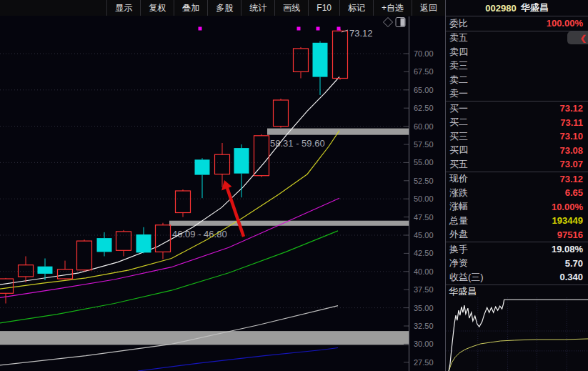 The width and height of the screenshot is (588, 371). I want to click on y-tick-label: 35.00, so click(424, 308).